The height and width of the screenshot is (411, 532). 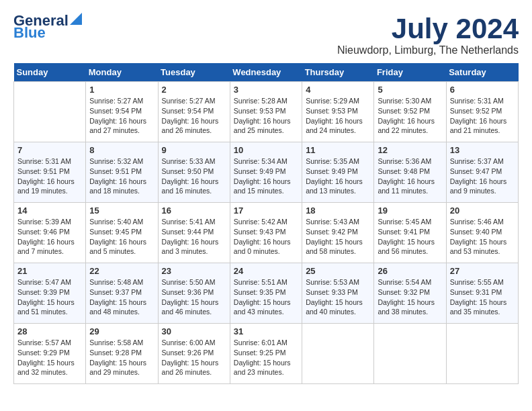 What do you see at coordinates (122, 90) in the screenshot?
I see `day-number: 1` at bounding box center [122, 90].